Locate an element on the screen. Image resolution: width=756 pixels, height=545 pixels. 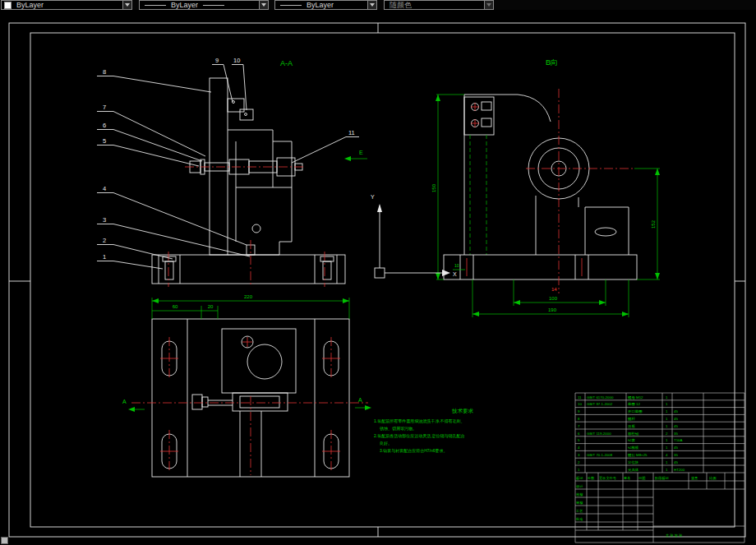
object-properties-toolbar: ByLayer ByLayer ByLayer 随颜色 is located at coordinates (378, 5).